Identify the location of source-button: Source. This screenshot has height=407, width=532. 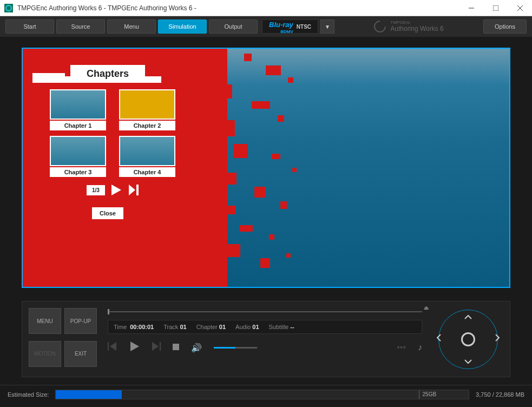
(81, 27).